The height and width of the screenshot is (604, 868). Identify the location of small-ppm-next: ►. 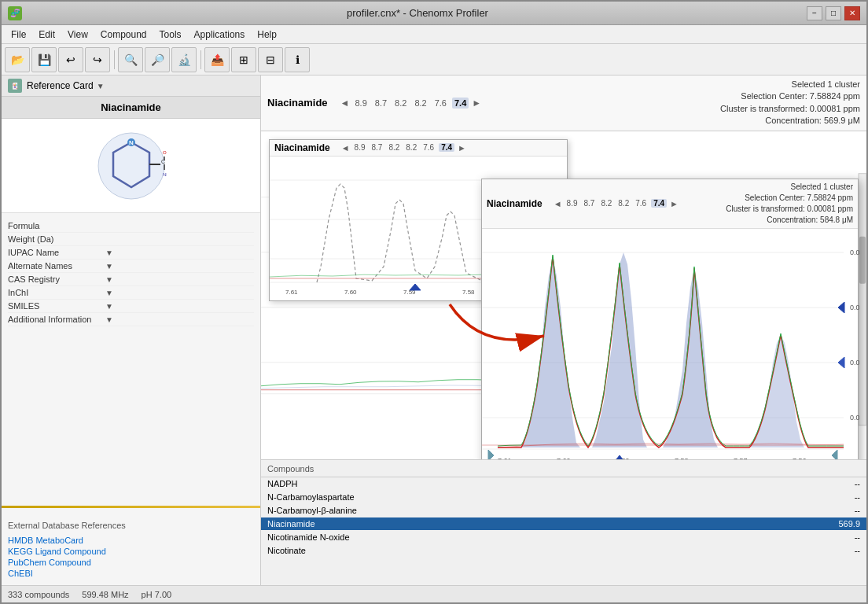
(462, 148).